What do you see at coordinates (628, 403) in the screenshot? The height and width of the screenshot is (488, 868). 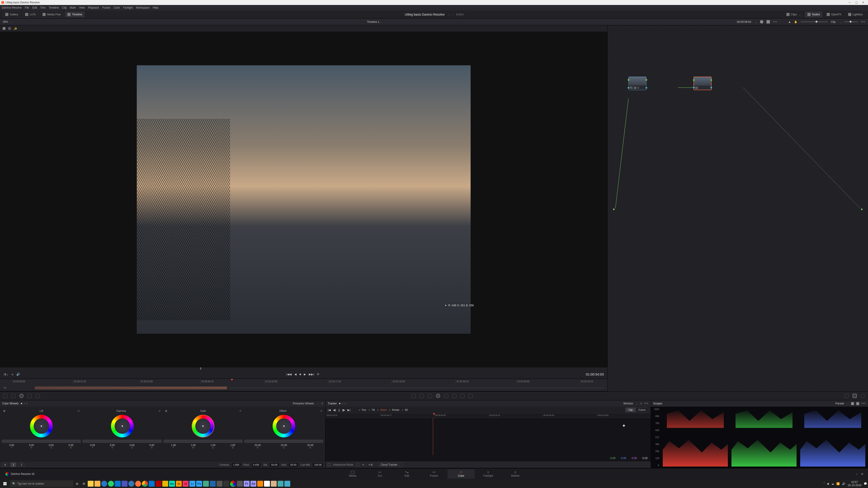 I see `tracker-mode-dropdown: Window` at bounding box center [628, 403].